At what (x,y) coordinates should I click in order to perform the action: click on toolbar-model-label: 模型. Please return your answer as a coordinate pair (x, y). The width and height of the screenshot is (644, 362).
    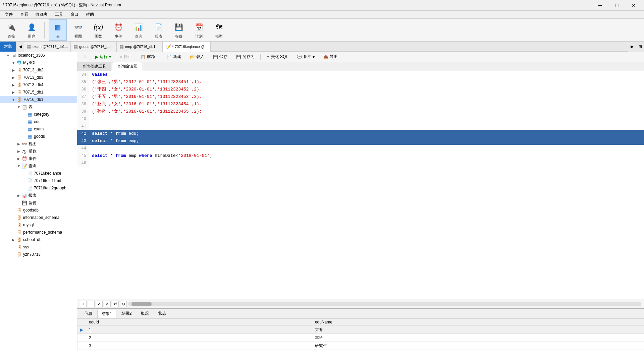
    Looking at the image, I should click on (219, 36).